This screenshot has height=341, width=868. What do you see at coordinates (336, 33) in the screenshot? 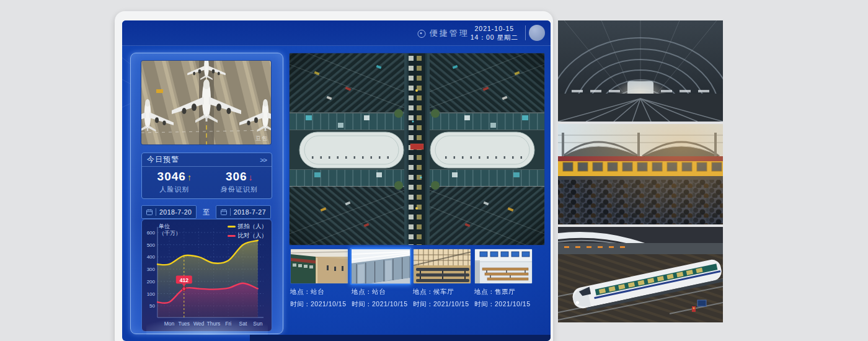
I see `top-header-bar: 便捷管理 2021-10-15 14：00 星期二` at bounding box center [336, 33].